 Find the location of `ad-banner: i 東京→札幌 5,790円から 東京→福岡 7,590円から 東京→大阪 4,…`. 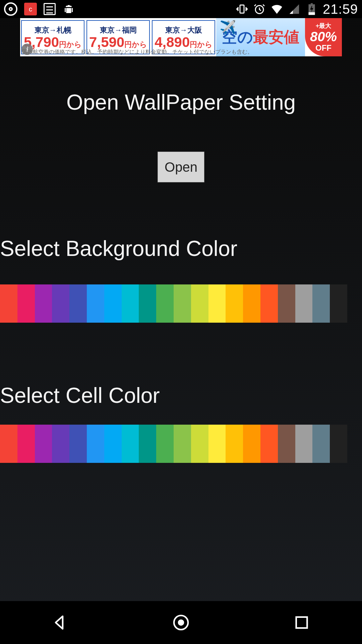

ad-banner: i 東京→札幌 5,790円から 東京→福岡 7,590円から 東京→大阪 4,… is located at coordinates (181, 37).